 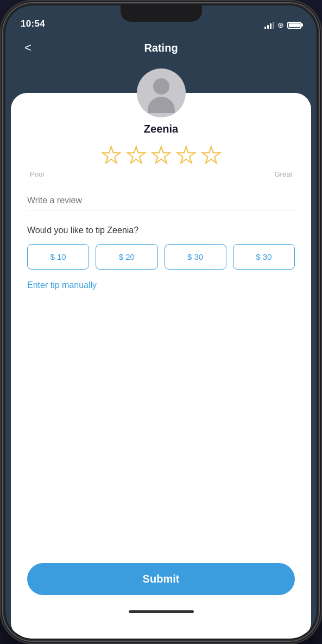 I want to click on tip-section: Would you like to tip Zeenia? $ 10 $ 20 …, so click(x=161, y=258).